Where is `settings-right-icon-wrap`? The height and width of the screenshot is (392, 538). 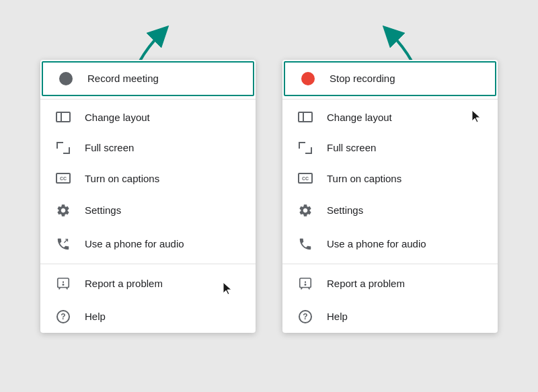
settings-right-icon-wrap is located at coordinates (305, 210).